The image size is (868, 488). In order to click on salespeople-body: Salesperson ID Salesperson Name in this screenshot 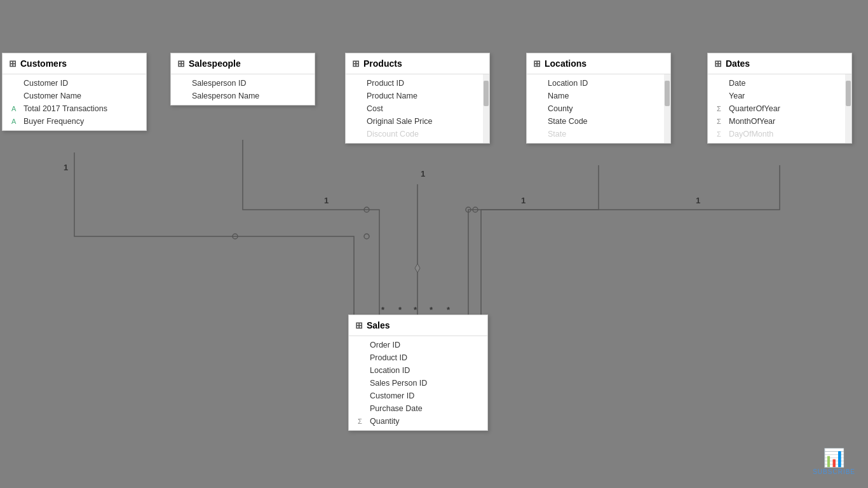, I will do `click(243, 90)`.